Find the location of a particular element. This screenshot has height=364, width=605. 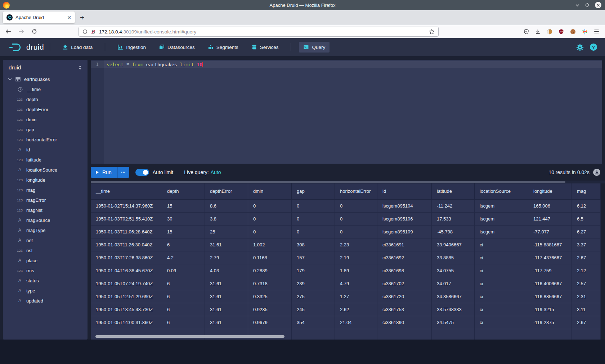

back-icon is located at coordinates (8, 32).